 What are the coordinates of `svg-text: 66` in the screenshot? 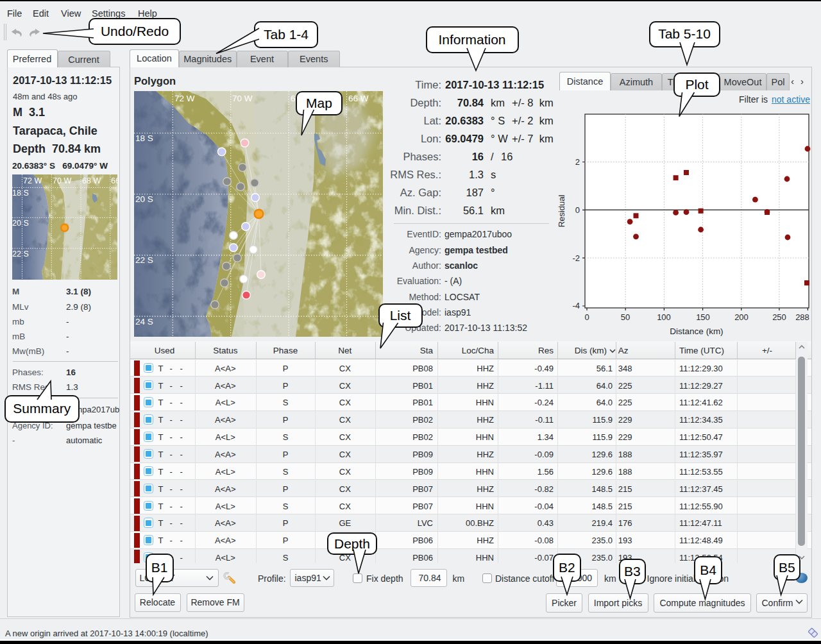 It's located at (114, 181).